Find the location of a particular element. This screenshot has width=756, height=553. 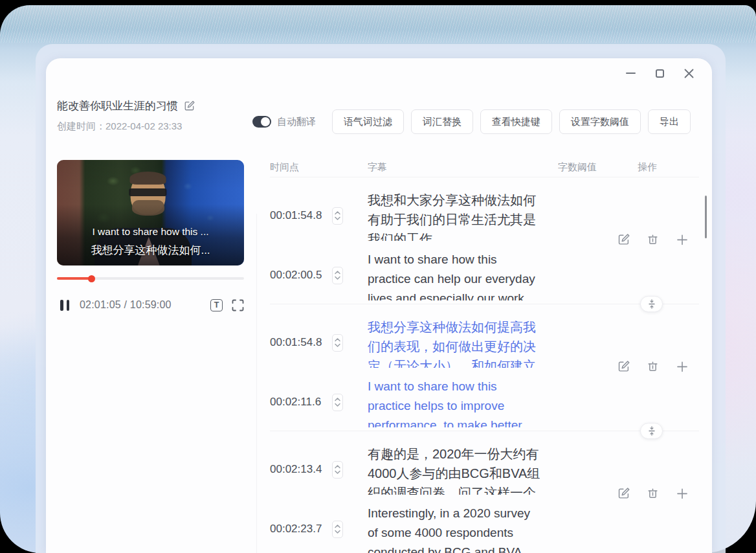

toolbar: 自动翻译 语气词过滤 词汇替换 查看快捷键 设置字数阈值 导出 is located at coordinates (471, 122).